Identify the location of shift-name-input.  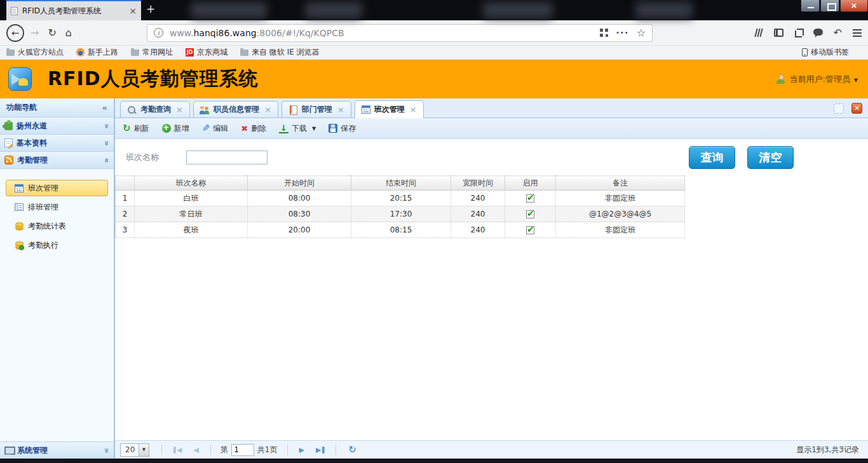
(227, 158).